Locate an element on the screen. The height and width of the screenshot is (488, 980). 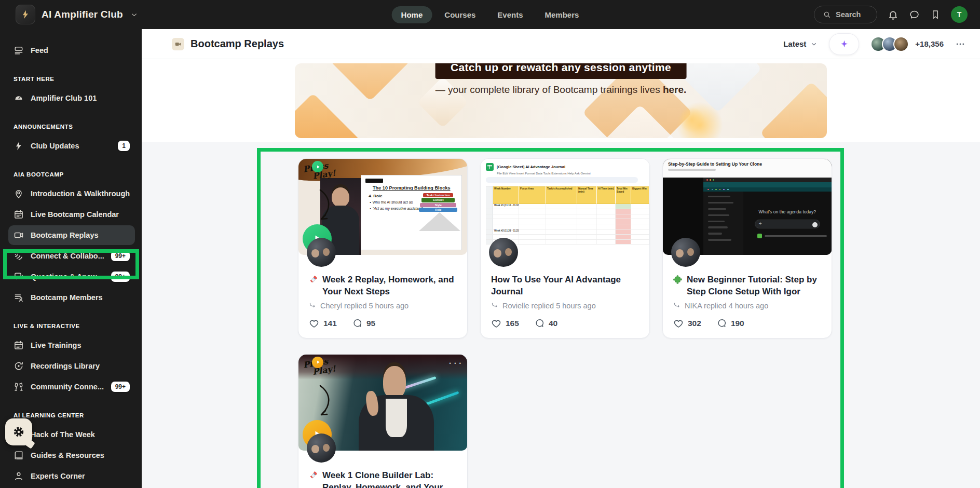
messages-button is located at coordinates (915, 15).